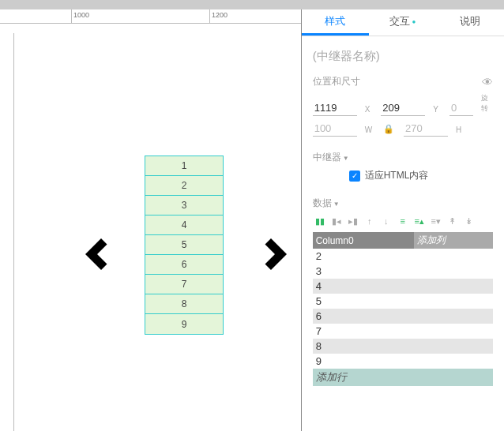 The image size is (504, 431). I want to click on move-down-icon: ↓, so click(386, 221).